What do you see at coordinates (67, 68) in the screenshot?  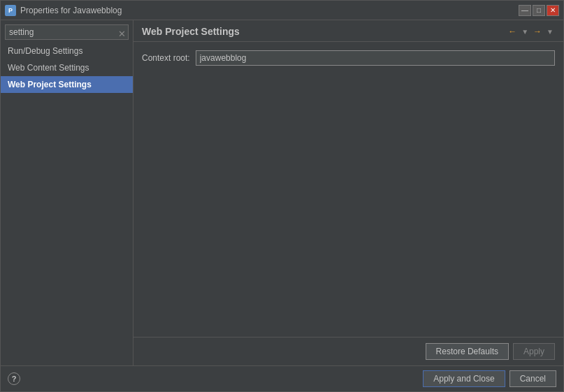 I see `sidebar-item-web-content: Web Content Settings` at bounding box center [67, 68].